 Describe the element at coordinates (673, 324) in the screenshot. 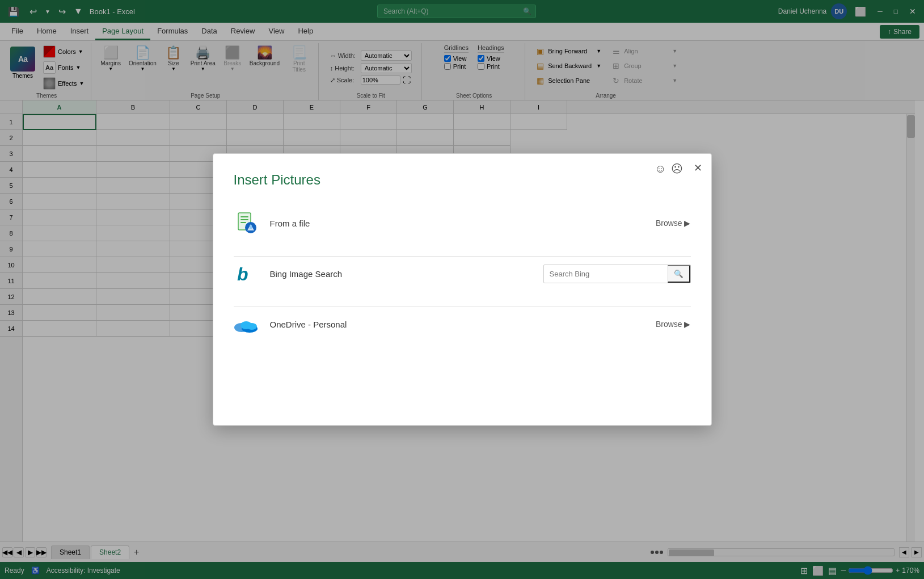

I see `onedrive-browse-link: Browse ▶` at that location.